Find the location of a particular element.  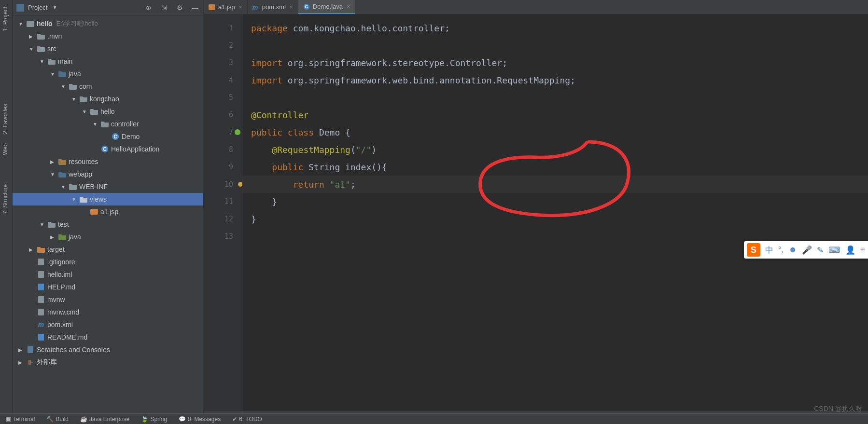

ime-toolbar: S 中 °, ☻ 🎤 ✎ ⌨ 👤 ≡ is located at coordinates (806, 250).